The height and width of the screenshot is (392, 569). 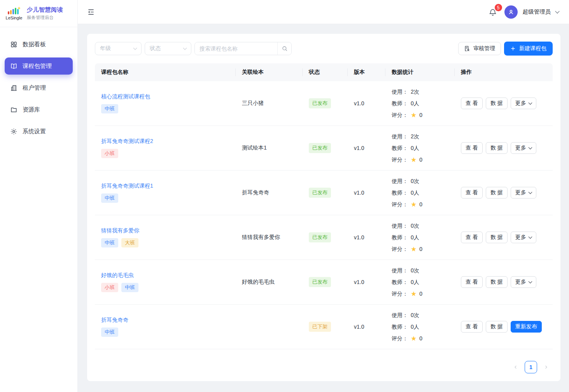 What do you see at coordinates (480, 49) in the screenshot?
I see `review-management-button: 审核管理` at bounding box center [480, 49].